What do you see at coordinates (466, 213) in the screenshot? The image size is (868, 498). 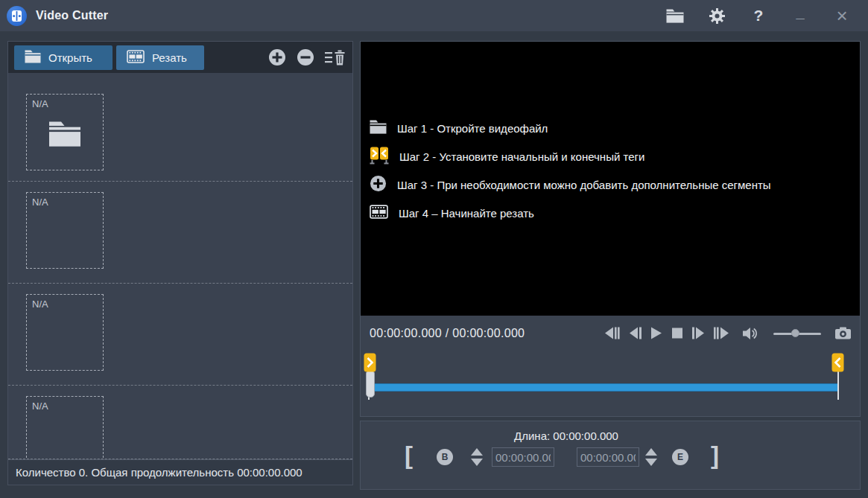 I see `step-text: Шаг 4 – Начинайте резать` at bounding box center [466, 213].